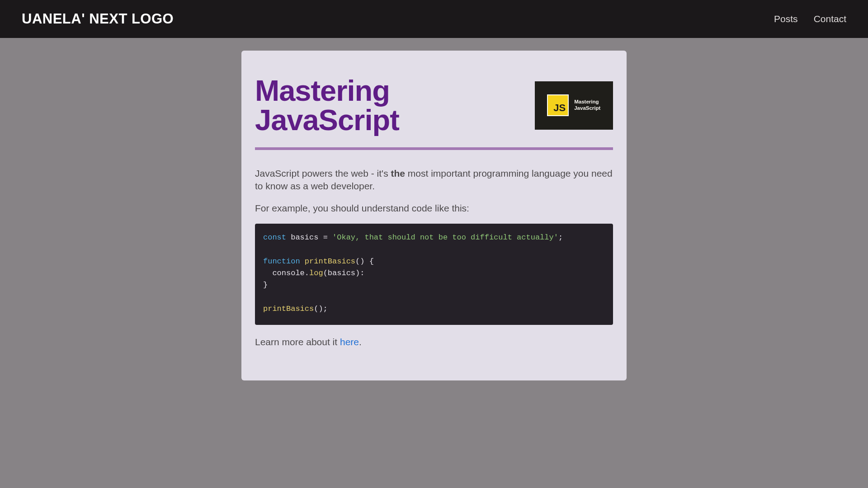 This screenshot has width=868, height=488. I want to click on divider, so click(434, 149).